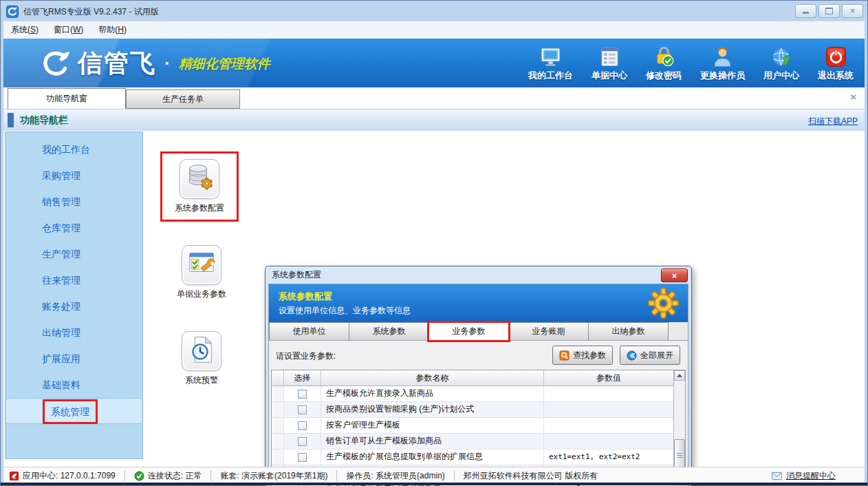  Describe the element at coordinates (833, 121) in the screenshot. I see `scan-download-app-link: 扫描下载APP` at that location.